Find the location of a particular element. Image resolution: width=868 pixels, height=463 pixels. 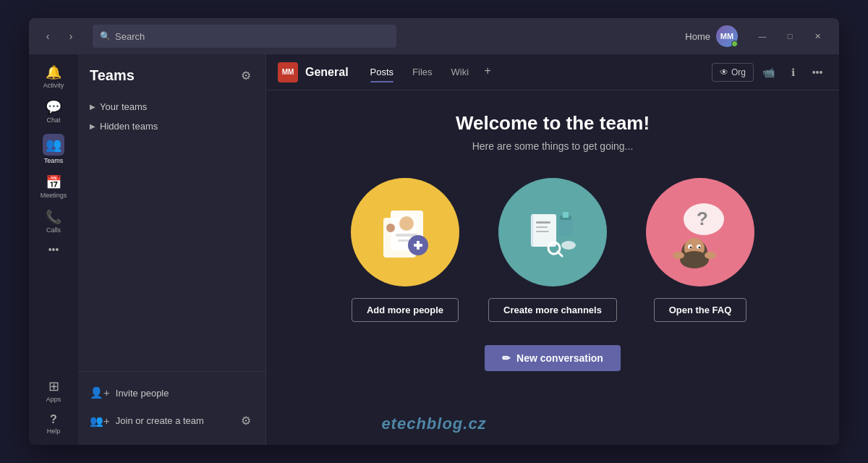

channel-header: MM General Posts Files Wiki + 👁 Org 📹 is located at coordinates (553, 72).